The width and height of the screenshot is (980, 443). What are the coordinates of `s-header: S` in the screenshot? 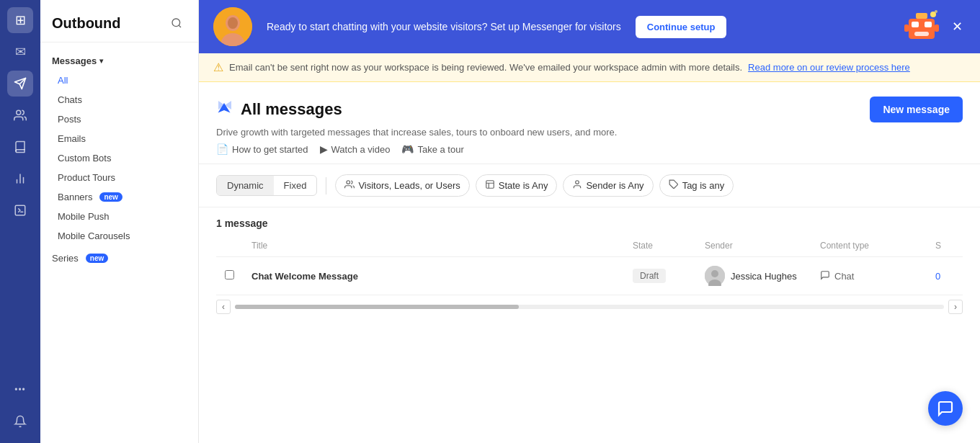 It's located at (945, 246).